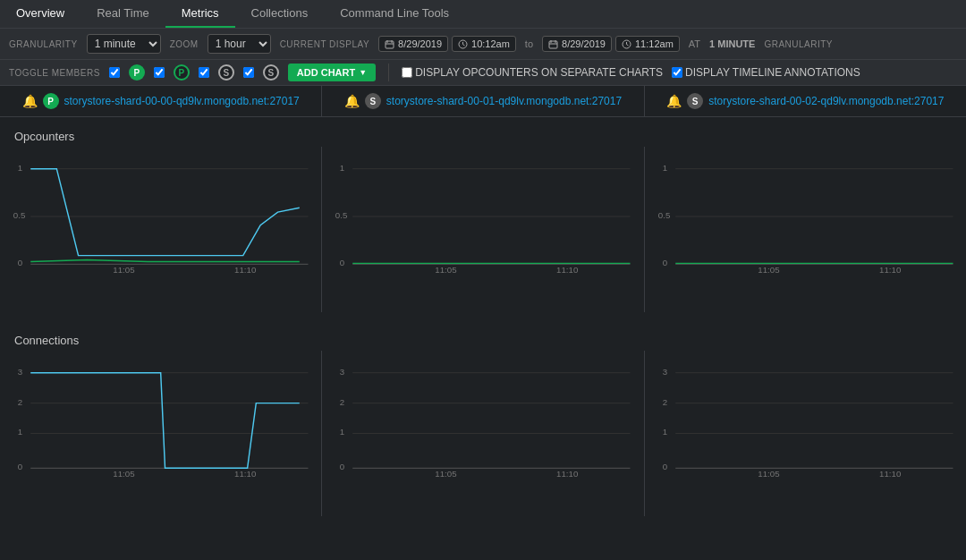  Describe the element at coordinates (373, 101) in the screenshot. I see `server-badge-1: S` at that location.